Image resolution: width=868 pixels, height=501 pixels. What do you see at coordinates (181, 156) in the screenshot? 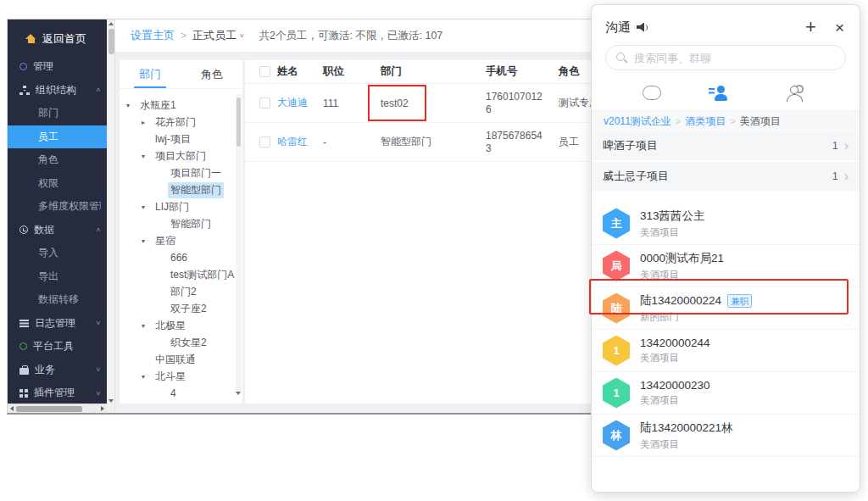
I see `tree-node: ▾ 项目大部门` at bounding box center [181, 156].